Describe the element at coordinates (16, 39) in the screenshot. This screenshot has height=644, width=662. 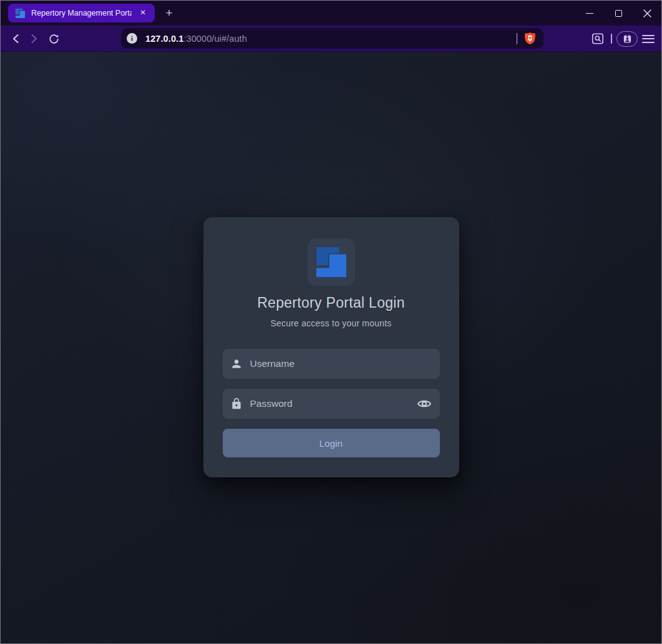
I see `back-button` at that location.